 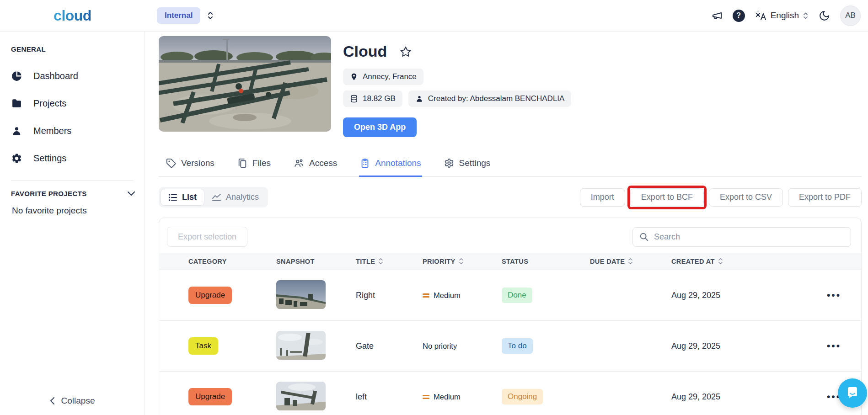 What do you see at coordinates (56, 76) in the screenshot?
I see `sidebar-item-label: Dashboard` at bounding box center [56, 76].